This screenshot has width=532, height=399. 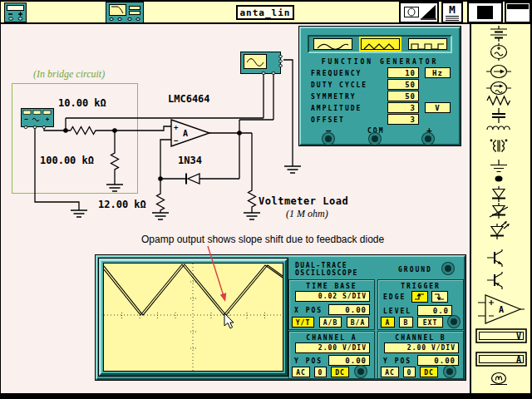 What do you see at coordinates (499, 211) in the screenshot?
I see `part-zener-diode` at bounding box center [499, 211].